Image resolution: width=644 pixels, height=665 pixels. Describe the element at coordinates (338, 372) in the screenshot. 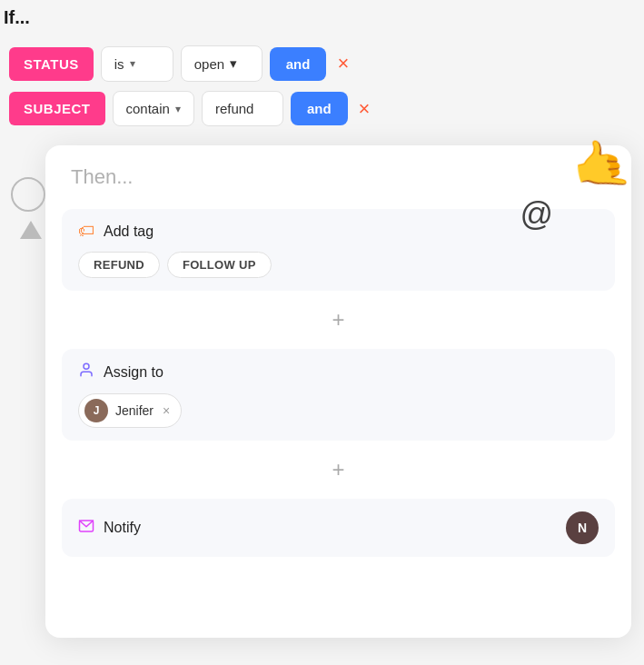

I see `assign-to-title: Assign to` at that location.